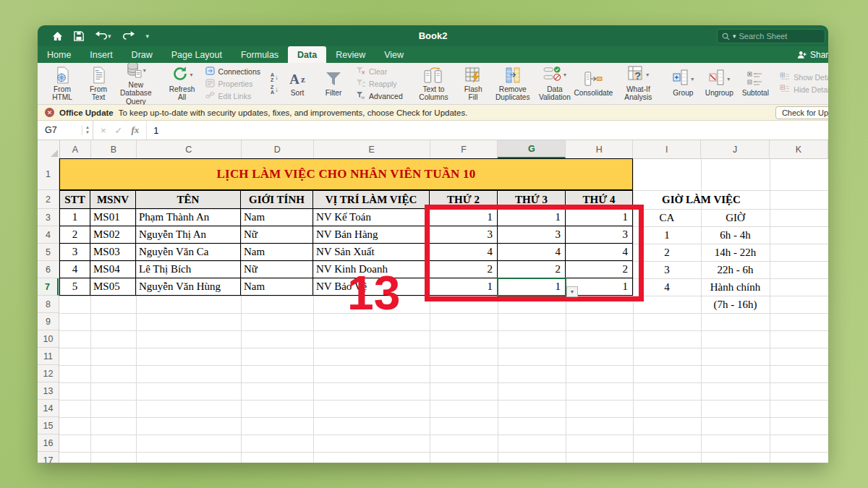 The width and height of the screenshot is (868, 488). What do you see at coordinates (48, 322) in the screenshot?
I see `row-header-9: 9` at bounding box center [48, 322].